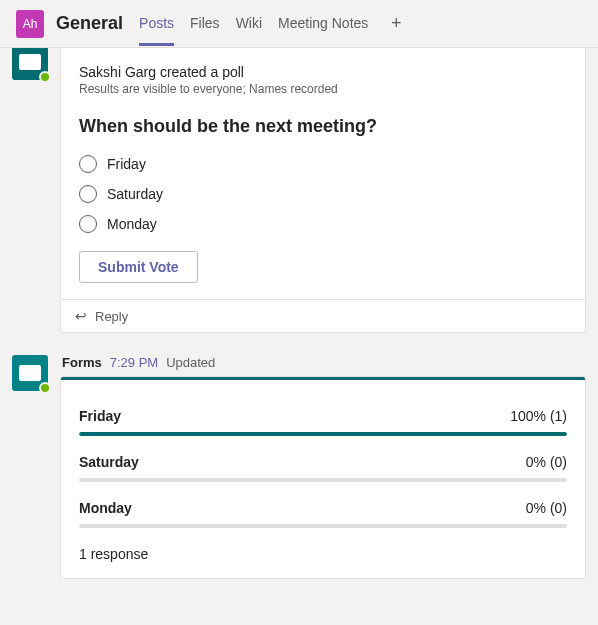 The image size is (598, 625). What do you see at coordinates (323, 89) in the screenshot?
I see `poll-visibility-line: Results are visible to everyone; Names r…` at bounding box center [323, 89].